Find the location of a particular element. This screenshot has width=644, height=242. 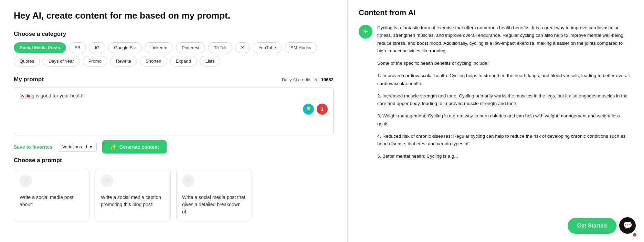

chip-lists: Lists is located at coordinates (210, 61).